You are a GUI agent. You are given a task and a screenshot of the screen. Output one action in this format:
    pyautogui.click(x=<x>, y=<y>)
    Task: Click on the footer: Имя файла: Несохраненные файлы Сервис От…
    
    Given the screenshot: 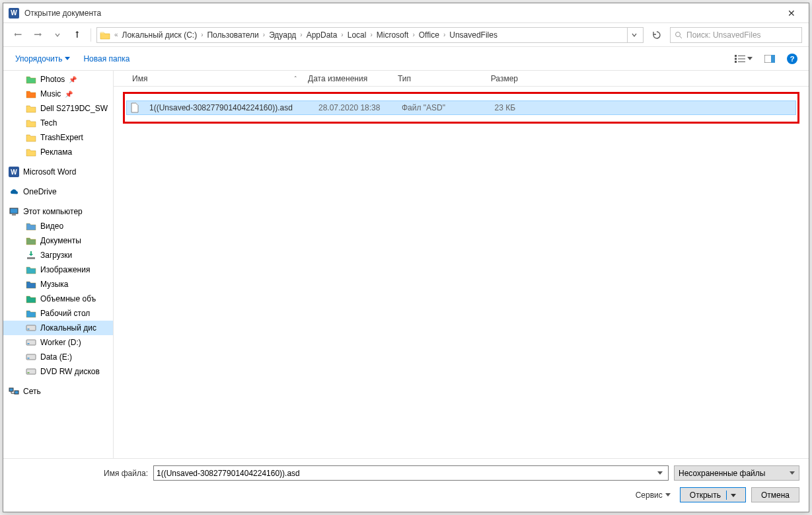 What is the action you would take?
    pyautogui.click(x=406, y=485)
    